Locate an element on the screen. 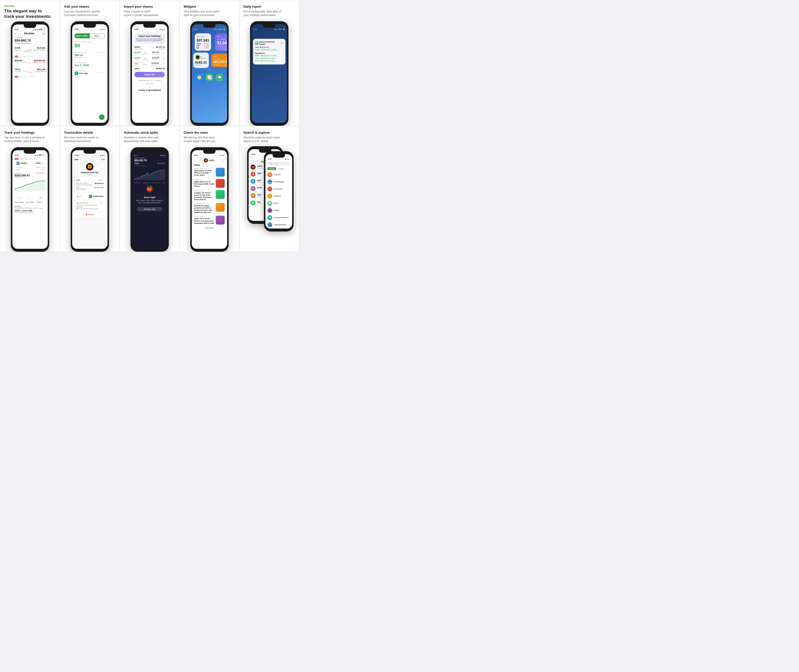 Image resolution: width=799 pixels, height=672 pixels. app-name: Stocketa is located at coordinates (29, 34).